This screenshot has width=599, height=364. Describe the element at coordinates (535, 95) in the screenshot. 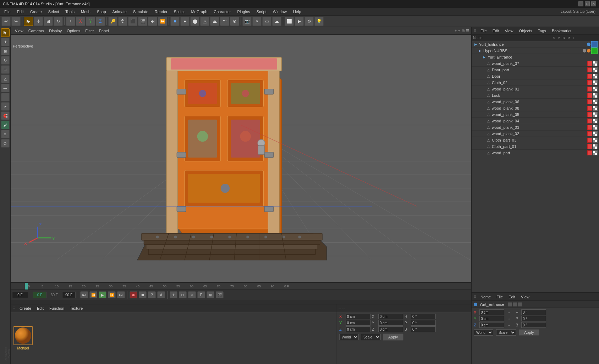

I see `obj-row-lock: △ Lock` at that location.